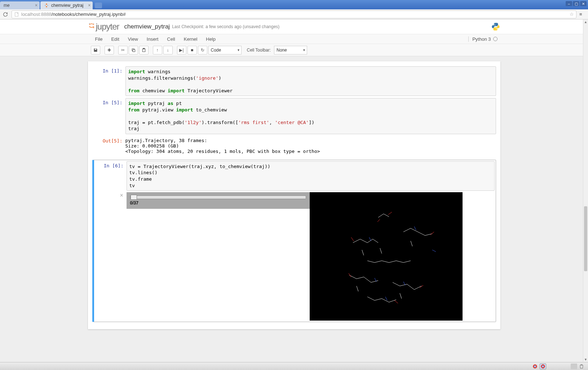  What do you see at coordinates (585, 360) in the screenshot?
I see `scroll-down-icon: ▼` at bounding box center [585, 360].